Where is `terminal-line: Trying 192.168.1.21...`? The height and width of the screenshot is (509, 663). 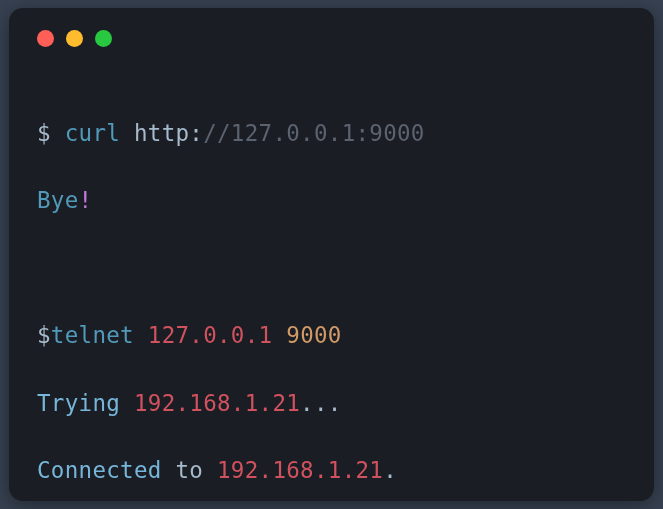 terminal-line: Trying 192.168.1.21... is located at coordinates (332, 404).